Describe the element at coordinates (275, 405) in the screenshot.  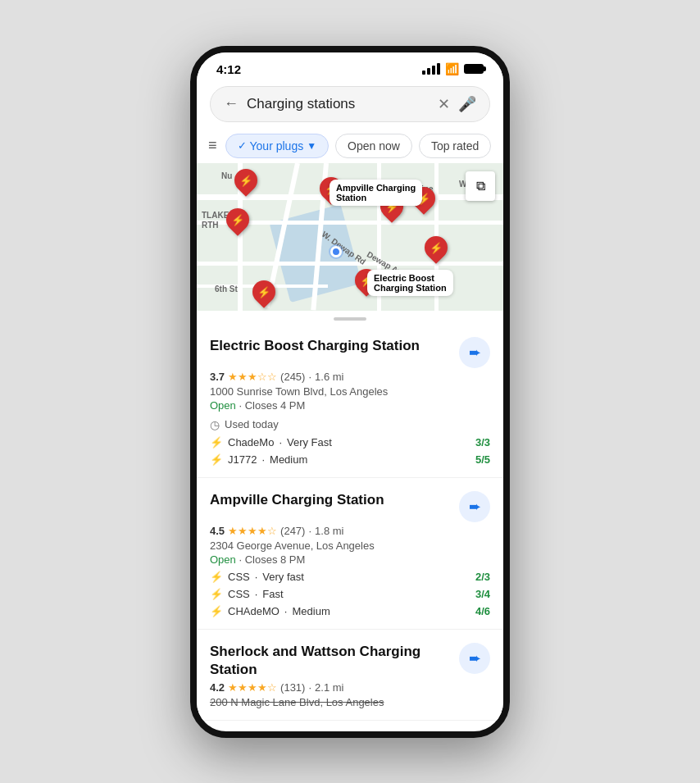
I see `closes-label-1: Closes 4 PM` at that location.